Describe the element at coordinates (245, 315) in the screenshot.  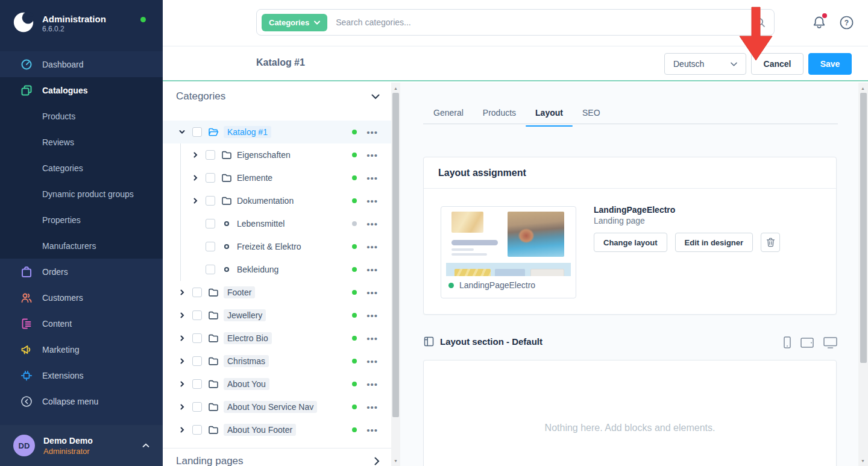
I see `tree-item-label: Jewellery` at that location.